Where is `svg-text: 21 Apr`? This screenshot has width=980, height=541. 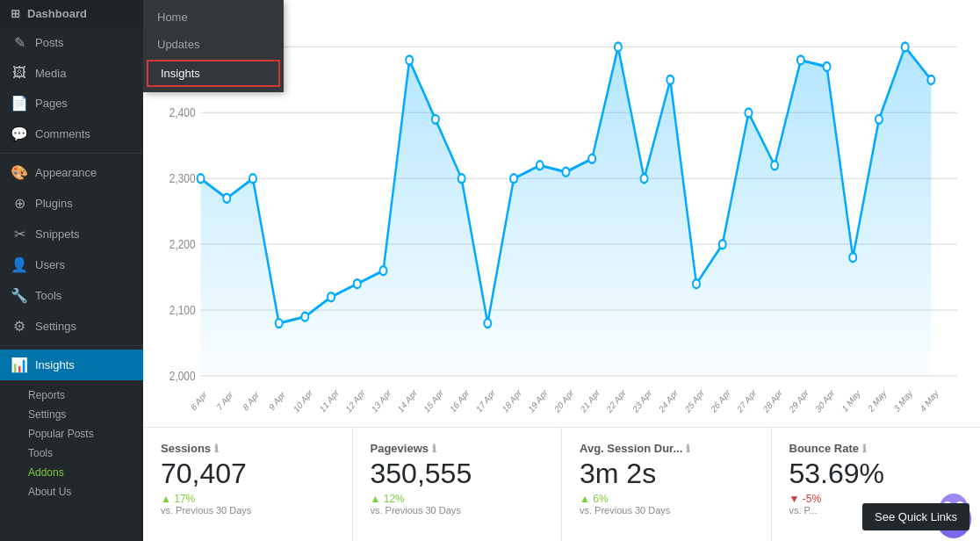
svg-text: 21 Apr is located at coordinates (590, 400).